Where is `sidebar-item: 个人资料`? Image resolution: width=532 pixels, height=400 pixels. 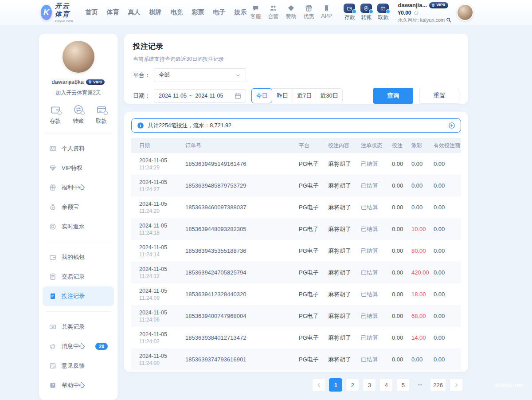 sidebar-item: 个人资料 is located at coordinates (78, 149).